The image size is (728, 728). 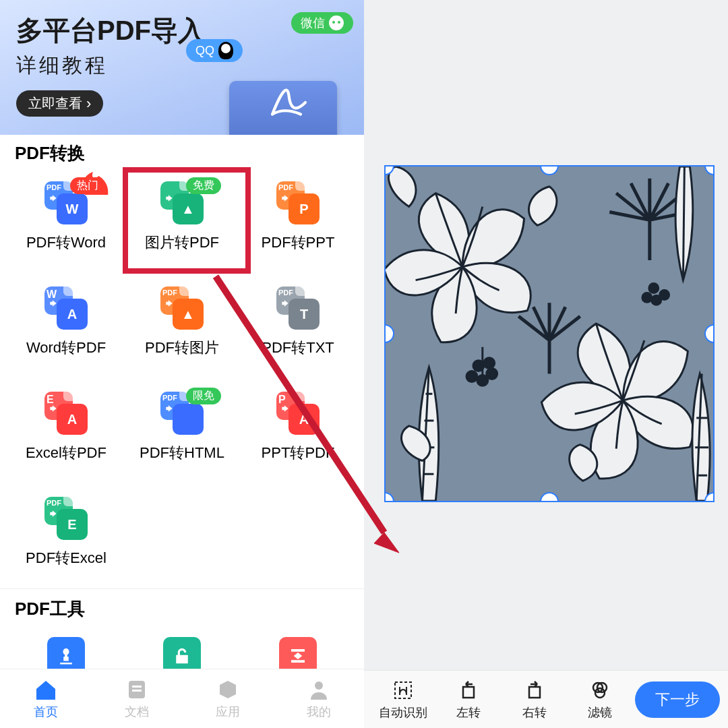 I want to click on tab-user: 我的, so click(x=319, y=699).